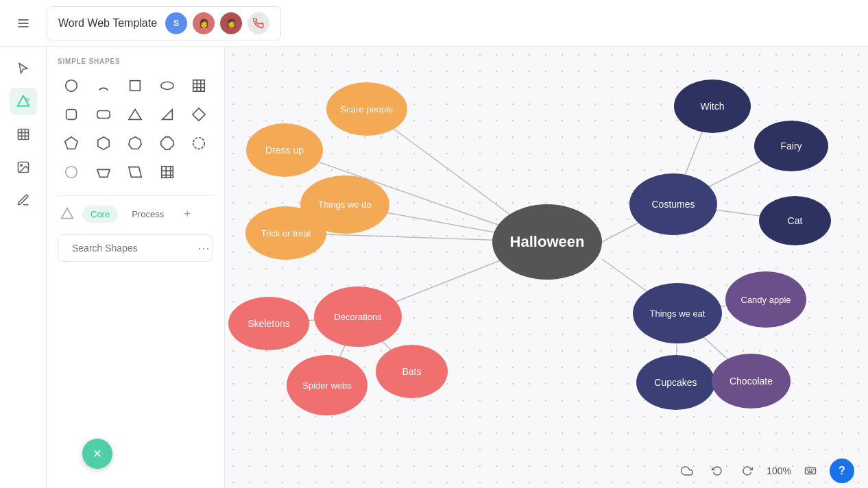 This screenshot has width=868, height=488. Describe the element at coordinates (766, 300) in the screenshot. I see `node-candy-apple: Candy apple` at that location.